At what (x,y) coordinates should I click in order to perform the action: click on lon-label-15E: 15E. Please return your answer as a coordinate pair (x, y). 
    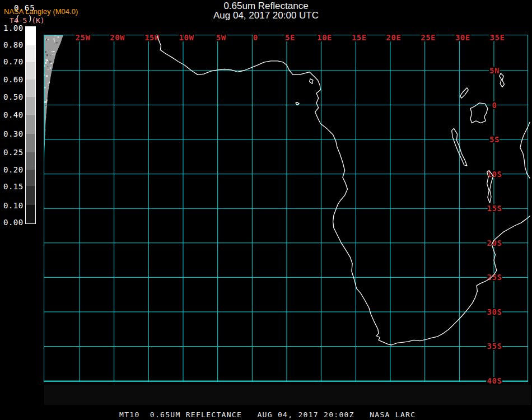
    Looking at the image, I should click on (360, 38).